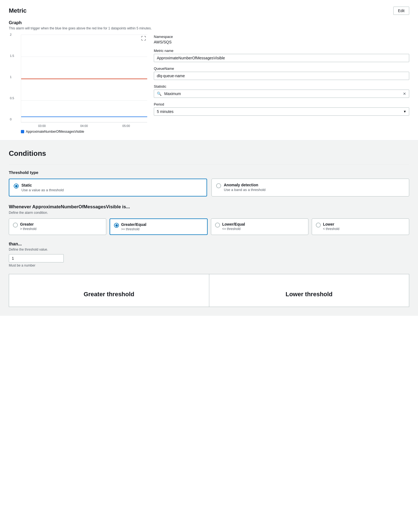 The image size is (418, 532). What do you see at coordinates (43, 185) in the screenshot?
I see `threshold-static-title: Static` at bounding box center [43, 185].